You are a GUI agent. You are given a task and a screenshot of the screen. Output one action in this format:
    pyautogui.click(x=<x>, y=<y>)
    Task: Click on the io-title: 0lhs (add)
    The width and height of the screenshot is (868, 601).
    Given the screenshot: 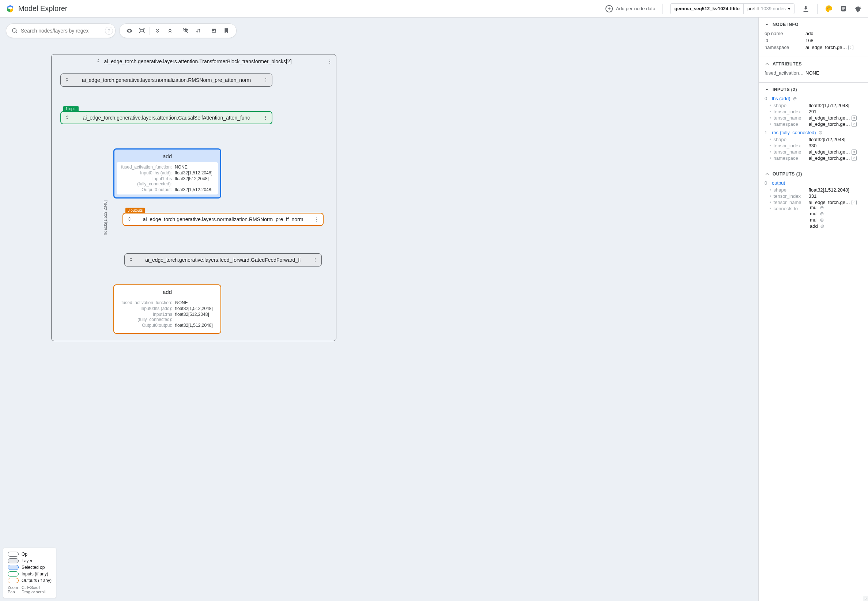 What is the action you would take?
    pyautogui.click(x=813, y=99)
    